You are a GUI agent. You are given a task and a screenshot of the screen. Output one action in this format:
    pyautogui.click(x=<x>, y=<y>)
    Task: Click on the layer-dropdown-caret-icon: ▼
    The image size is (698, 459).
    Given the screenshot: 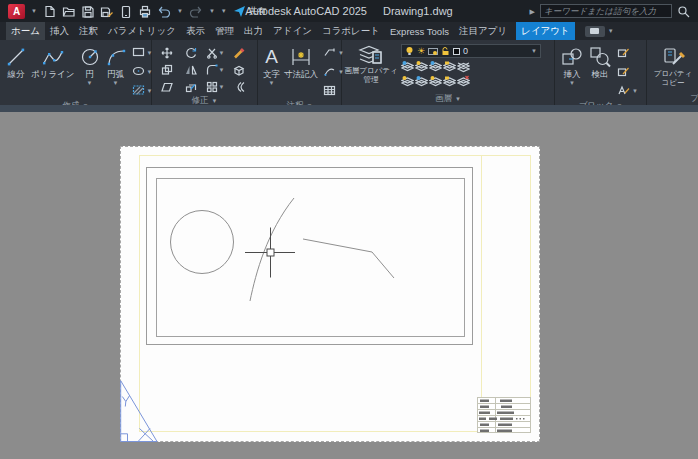 What is the action you would take?
    pyautogui.click(x=534, y=51)
    